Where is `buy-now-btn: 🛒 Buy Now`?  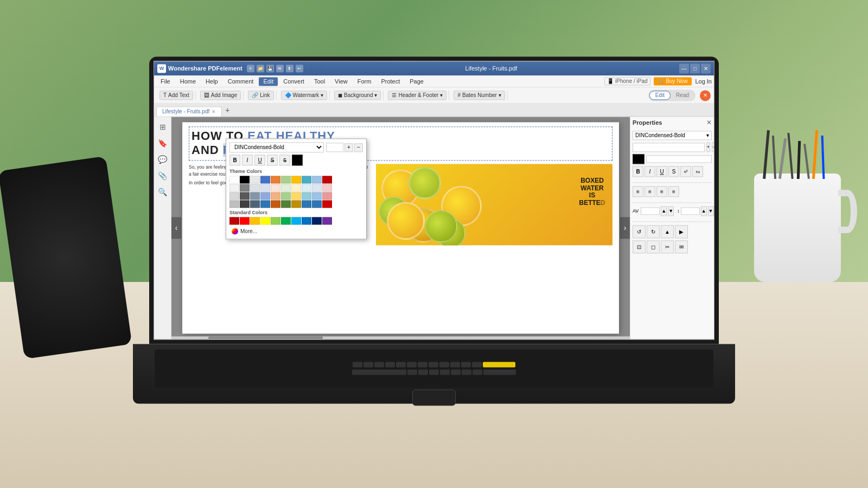
buy-now-btn: 🛒 Buy Now is located at coordinates (673, 81).